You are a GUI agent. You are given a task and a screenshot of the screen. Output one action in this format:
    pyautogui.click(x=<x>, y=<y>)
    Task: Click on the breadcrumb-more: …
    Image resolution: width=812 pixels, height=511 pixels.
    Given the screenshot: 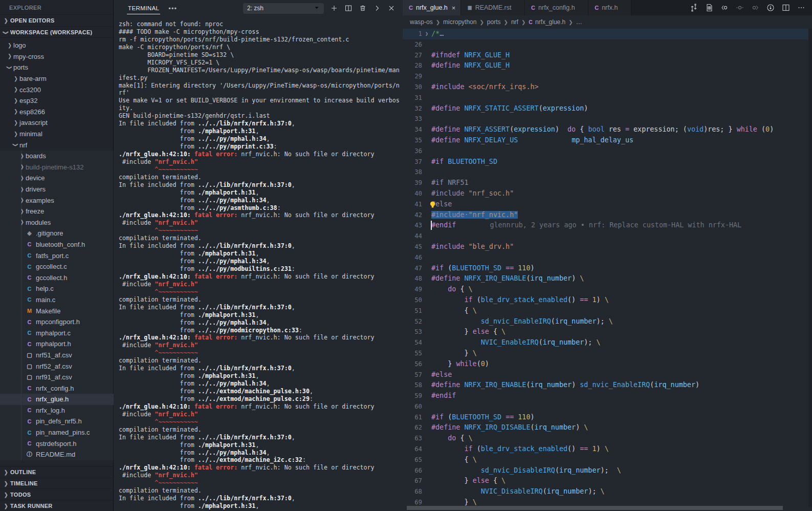 What is the action you would take?
    pyautogui.click(x=579, y=22)
    